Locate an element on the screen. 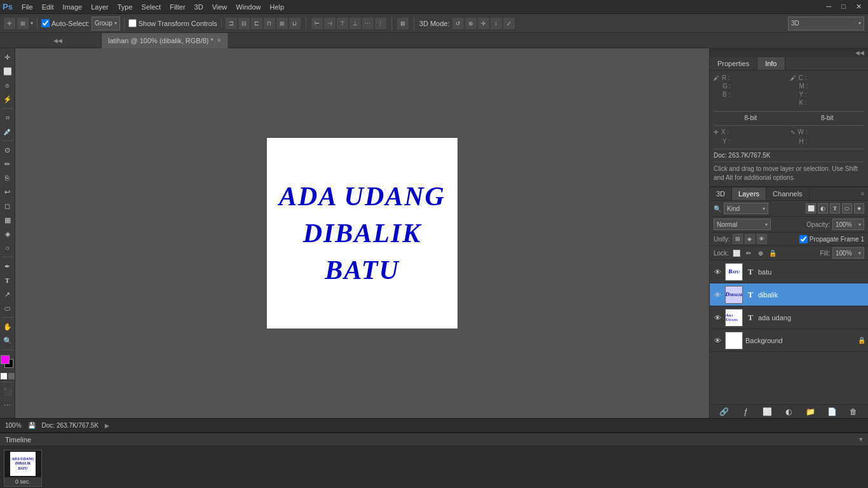  filter-type-icon: T is located at coordinates (835, 208).